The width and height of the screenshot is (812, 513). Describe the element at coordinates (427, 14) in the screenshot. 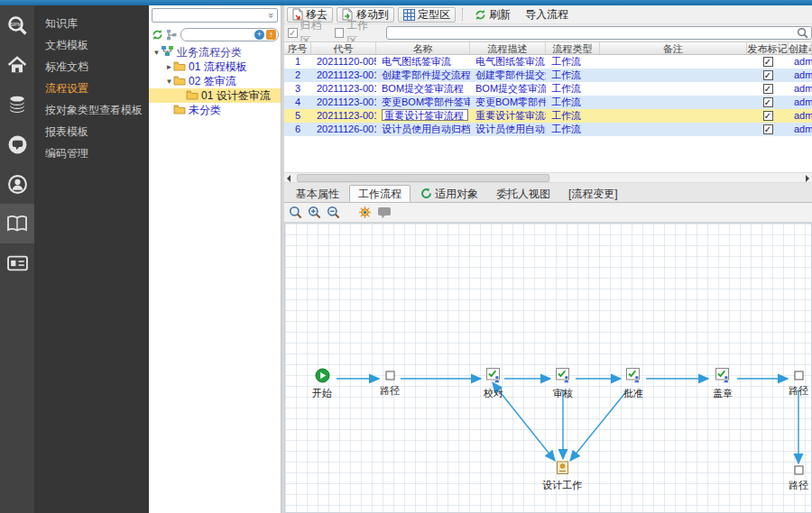

I see `toolbar-button: 定型区` at that location.